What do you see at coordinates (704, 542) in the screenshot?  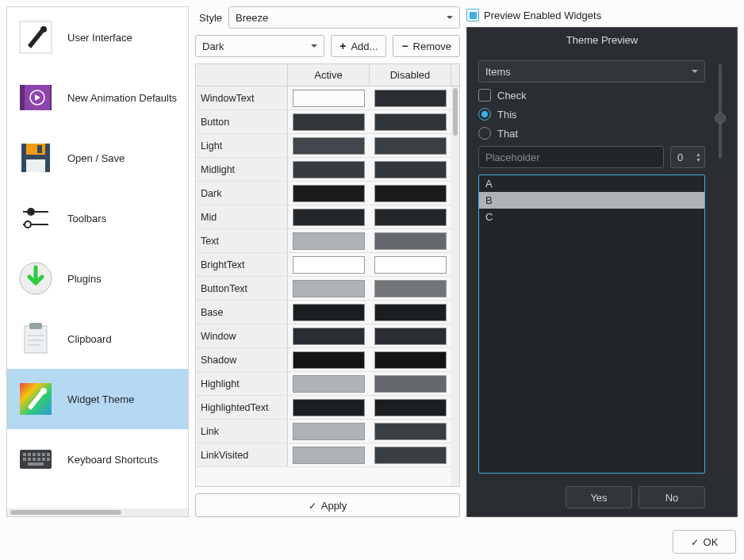 I see `ok-button: OK` at bounding box center [704, 542].